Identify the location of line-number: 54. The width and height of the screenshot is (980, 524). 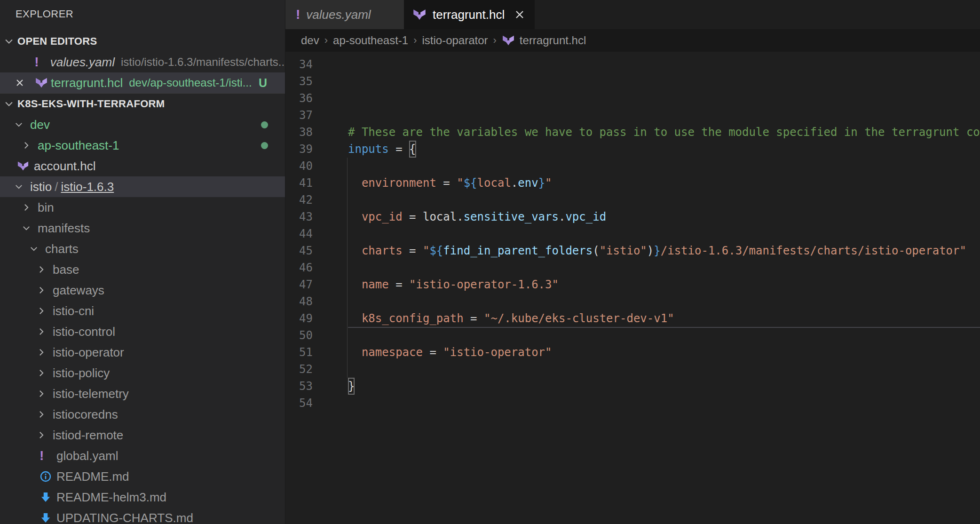
(299, 403).